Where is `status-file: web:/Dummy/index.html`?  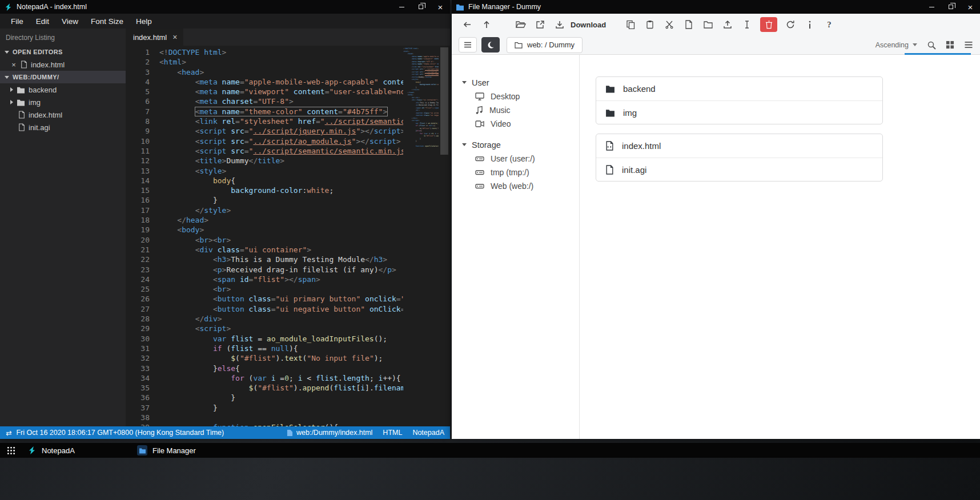 status-file: web:/Dummy/index.html is located at coordinates (330, 433).